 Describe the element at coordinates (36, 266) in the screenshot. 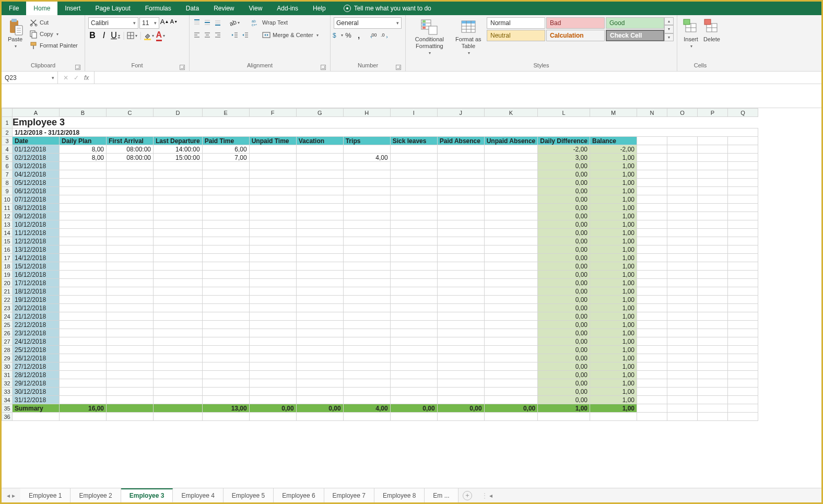

I see `cell: 15/12/2018` at that location.